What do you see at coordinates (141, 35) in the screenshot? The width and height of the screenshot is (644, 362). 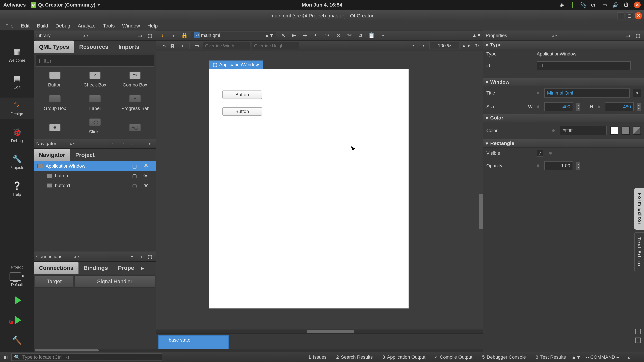 I see `library-add-button: ▭⁺` at bounding box center [141, 35].